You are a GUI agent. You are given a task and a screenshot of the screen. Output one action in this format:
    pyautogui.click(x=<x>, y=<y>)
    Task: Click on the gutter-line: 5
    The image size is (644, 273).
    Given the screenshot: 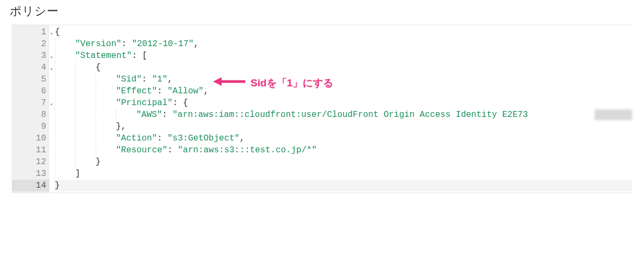 What is the action you would take?
    pyautogui.click(x=31, y=79)
    